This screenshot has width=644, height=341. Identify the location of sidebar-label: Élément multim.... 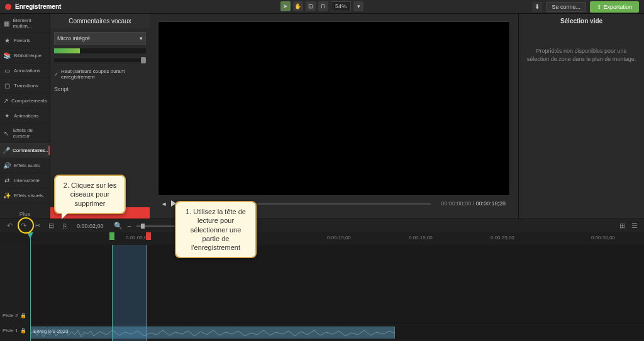
(30, 23).